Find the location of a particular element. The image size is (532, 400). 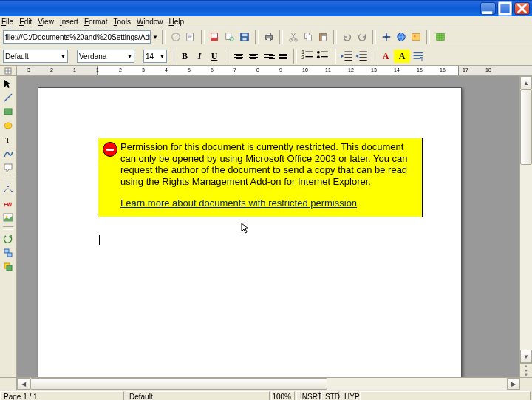

menu-insert: Insert is located at coordinates (69, 22).